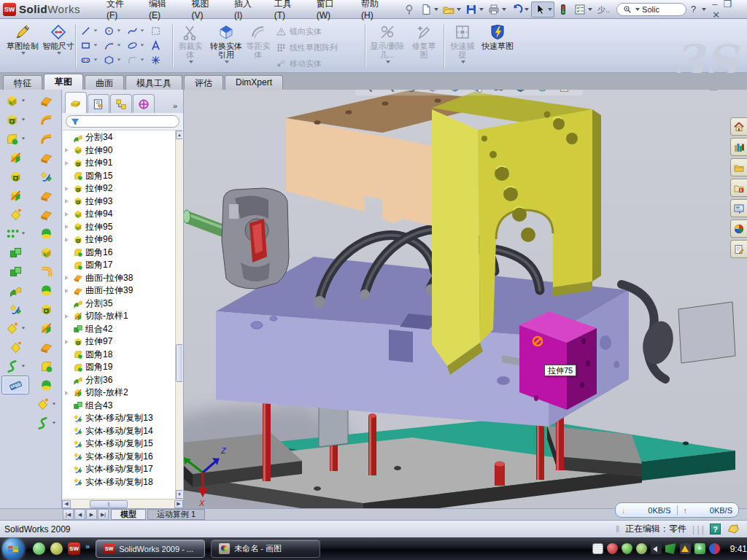  I want to click on menu-item: 插入(I), so click(245, 12).